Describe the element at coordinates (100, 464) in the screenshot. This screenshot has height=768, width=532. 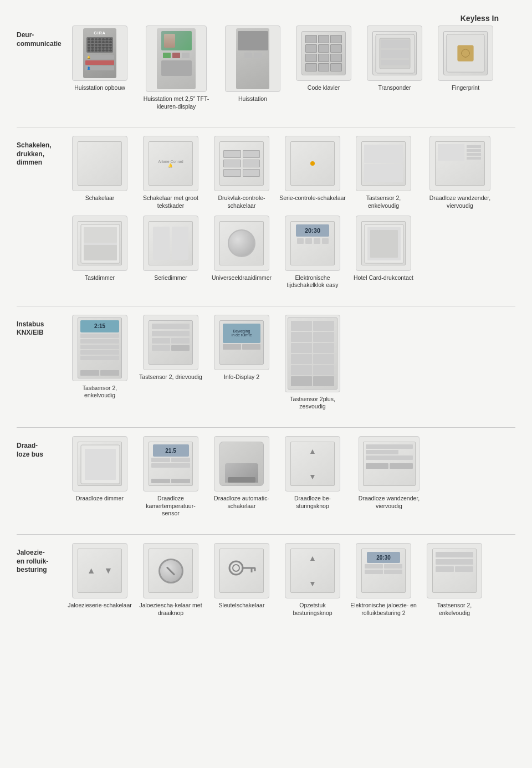
I see `draadloze-dimmer-svg` at that location.